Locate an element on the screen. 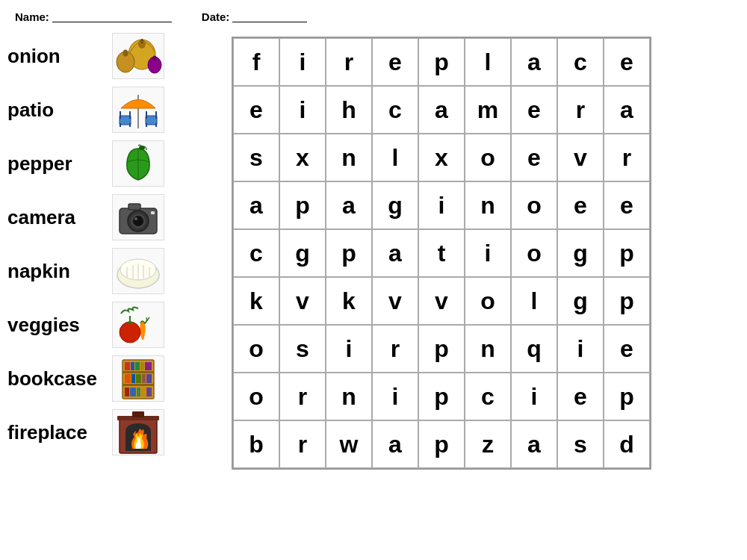  grid-cell: h is located at coordinates (349, 110).